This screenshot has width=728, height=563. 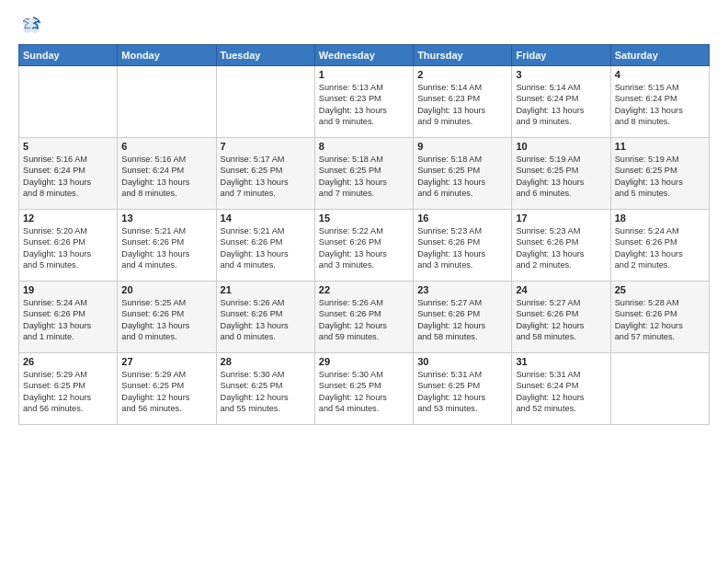 What do you see at coordinates (364, 174) in the screenshot?
I see `calendar-week-2: 5Sunrise: 5:16 AM Sunset: 6:24 PM Daylig…` at bounding box center [364, 174].